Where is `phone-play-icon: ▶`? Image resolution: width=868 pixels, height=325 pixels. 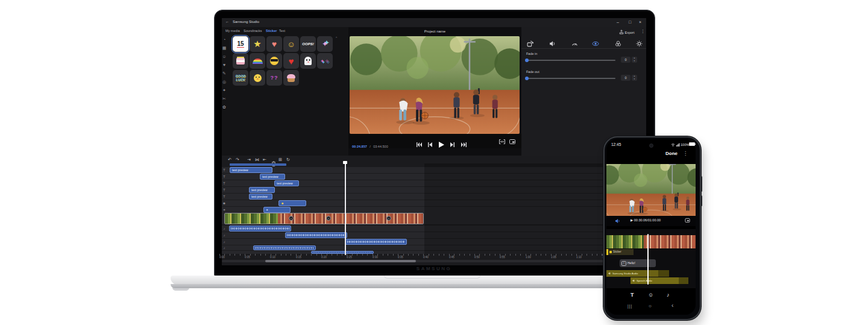
phone-play-icon: ▶ is located at coordinates (632, 220).